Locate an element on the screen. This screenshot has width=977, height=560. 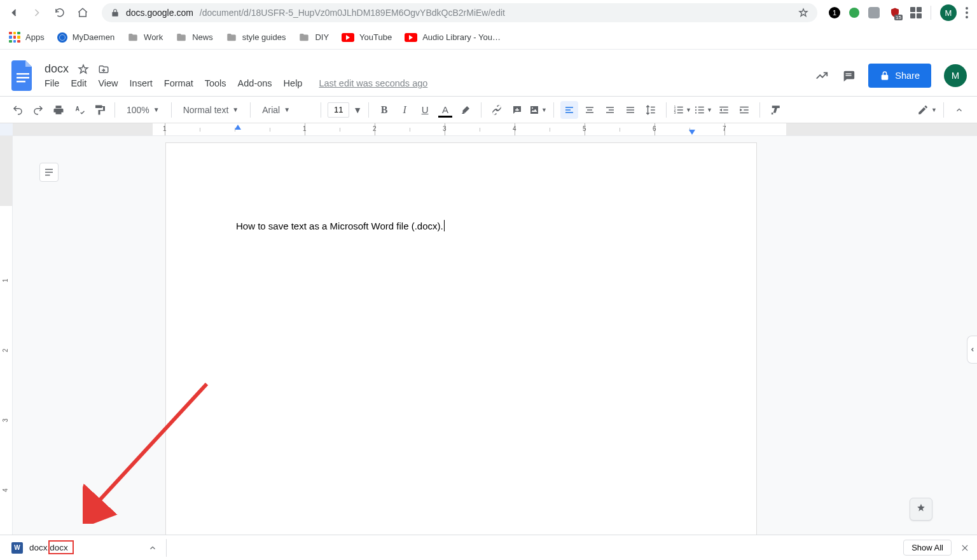
undo-button is located at coordinates (18, 110).